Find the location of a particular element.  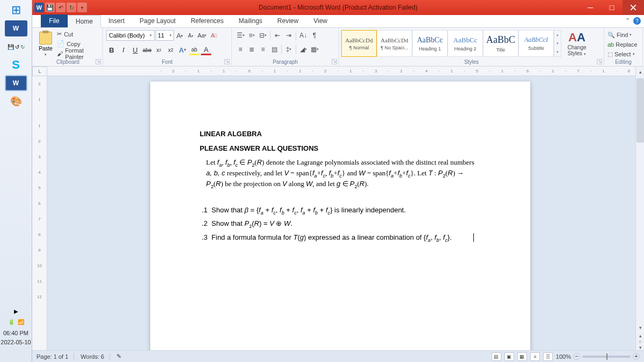

file-tab: File is located at coordinates (54, 21).